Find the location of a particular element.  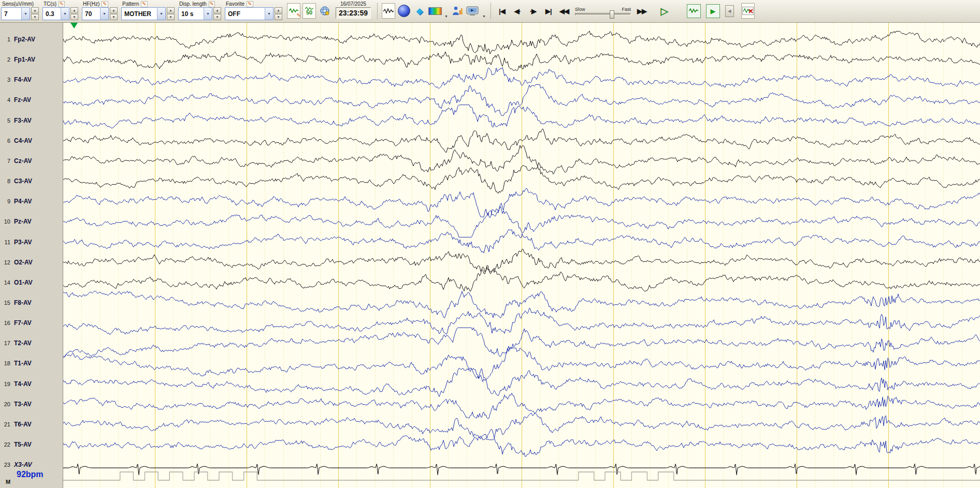

combo-group-pattern: Pattern✎MOTHER▼▲▼ is located at coordinates (148, 10).